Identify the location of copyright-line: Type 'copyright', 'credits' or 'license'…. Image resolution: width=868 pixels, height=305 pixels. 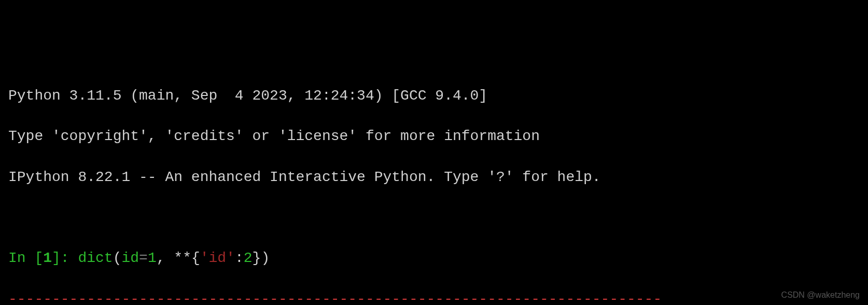
(434, 136).